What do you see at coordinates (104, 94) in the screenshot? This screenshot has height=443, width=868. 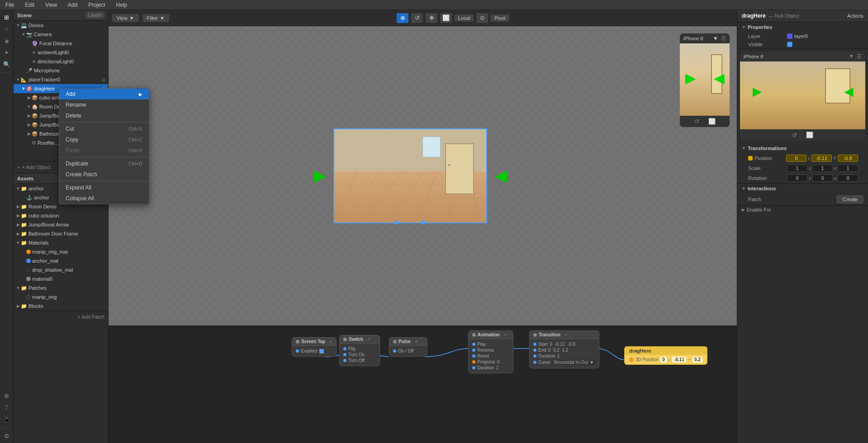 I see `ctx-item-add: Add ▶` at bounding box center [104, 94].